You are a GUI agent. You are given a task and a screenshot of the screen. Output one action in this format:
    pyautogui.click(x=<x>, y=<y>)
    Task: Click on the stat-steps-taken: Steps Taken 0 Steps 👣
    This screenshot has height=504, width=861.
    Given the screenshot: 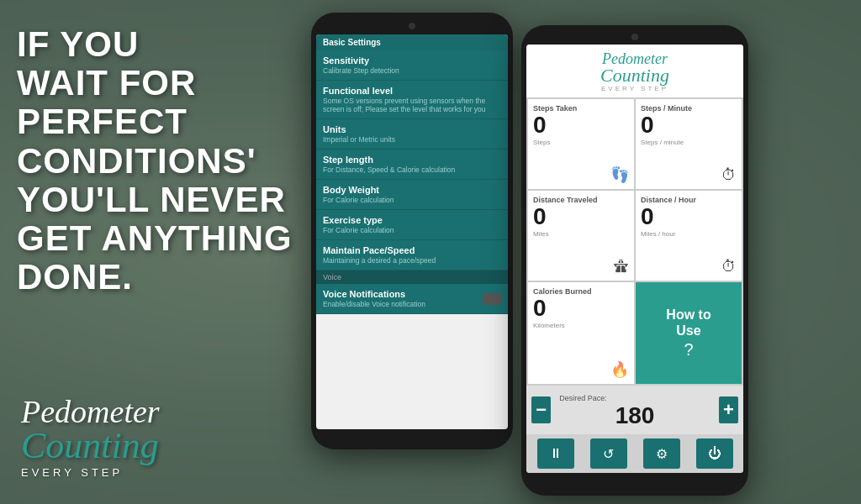 What is the action you would take?
    pyautogui.click(x=581, y=144)
    